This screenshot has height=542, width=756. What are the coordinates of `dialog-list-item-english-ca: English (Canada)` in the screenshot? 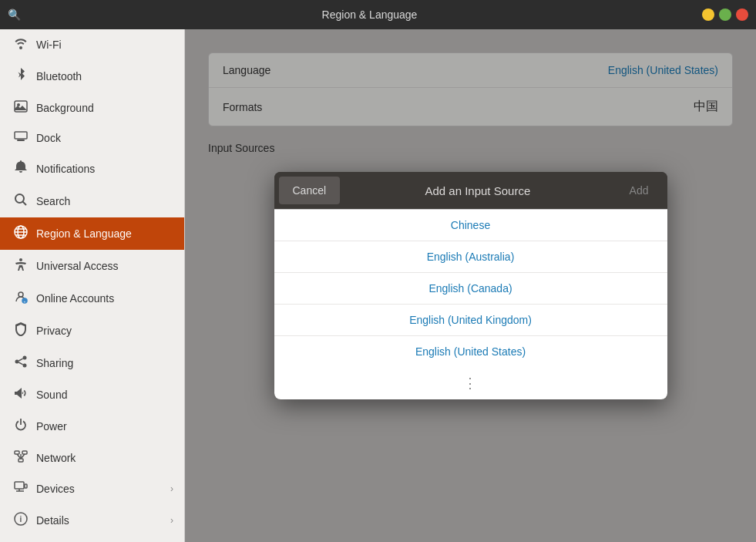 It's located at (471, 288).